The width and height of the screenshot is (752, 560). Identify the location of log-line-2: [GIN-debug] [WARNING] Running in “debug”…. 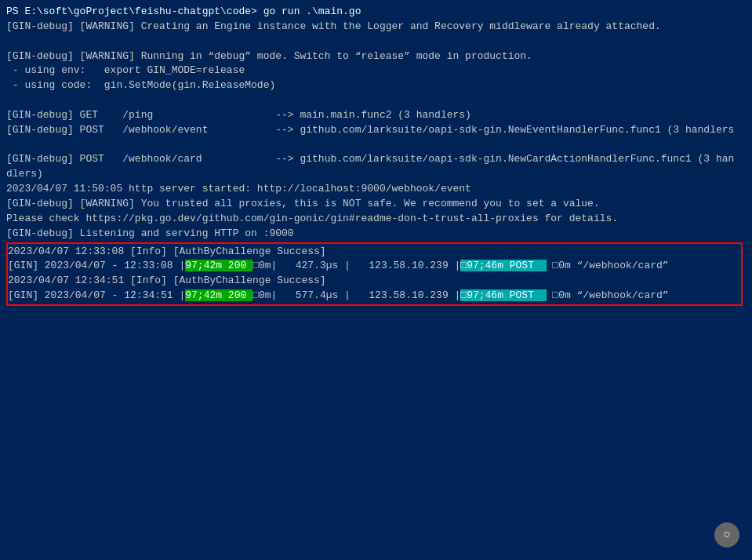
(376, 56).